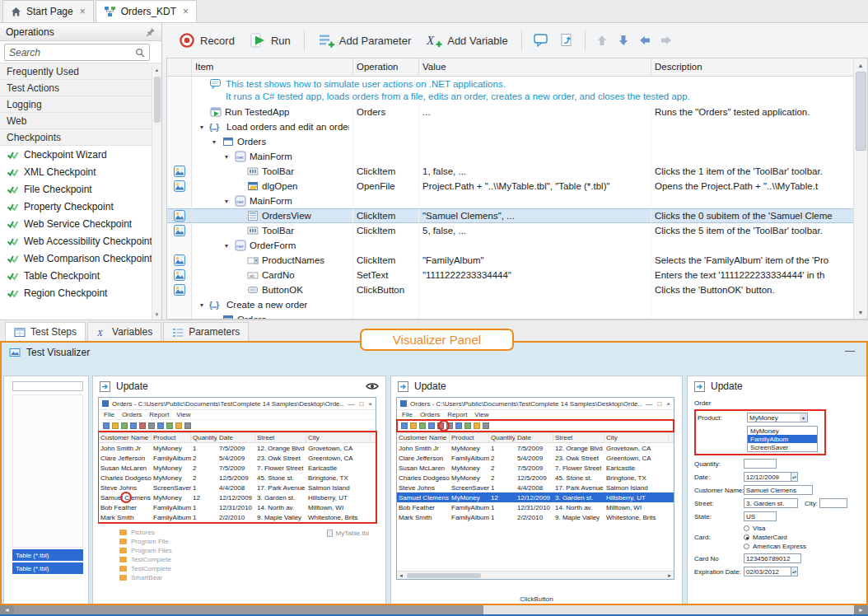 The image size is (868, 616). What do you see at coordinates (511, 142) in the screenshot?
I see `test-step-row: ▾Orders` at bounding box center [511, 142].